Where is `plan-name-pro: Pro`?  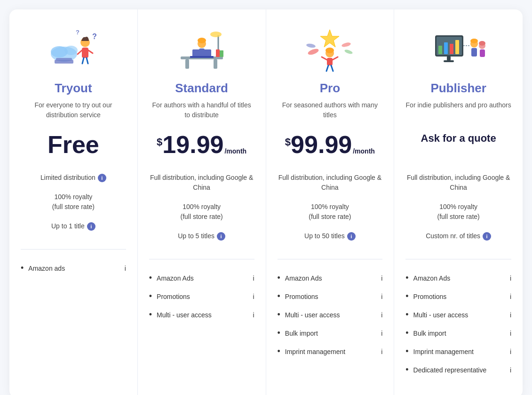 plan-name-pro: Pro is located at coordinates (330, 89).